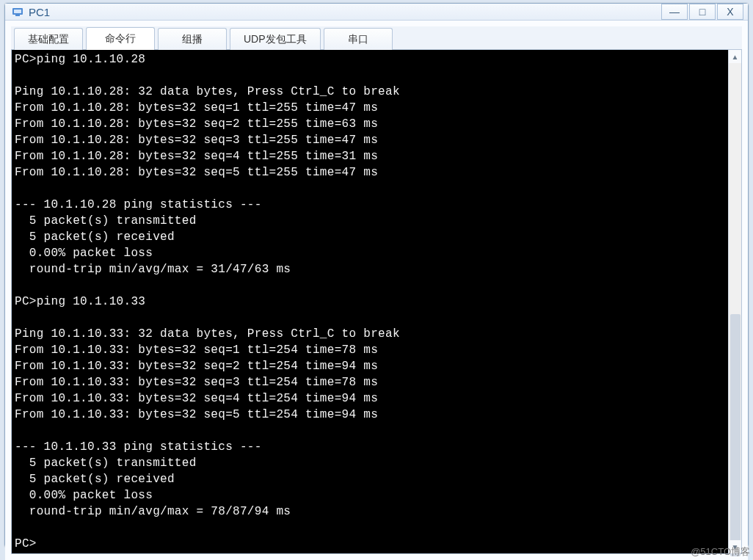 The width and height of the screenshot is (753, 560). What do you see at coordinates (275, 40) in the screenshot?
I see `tab-label: UDP发包工具` at bounding box center [275, 40].